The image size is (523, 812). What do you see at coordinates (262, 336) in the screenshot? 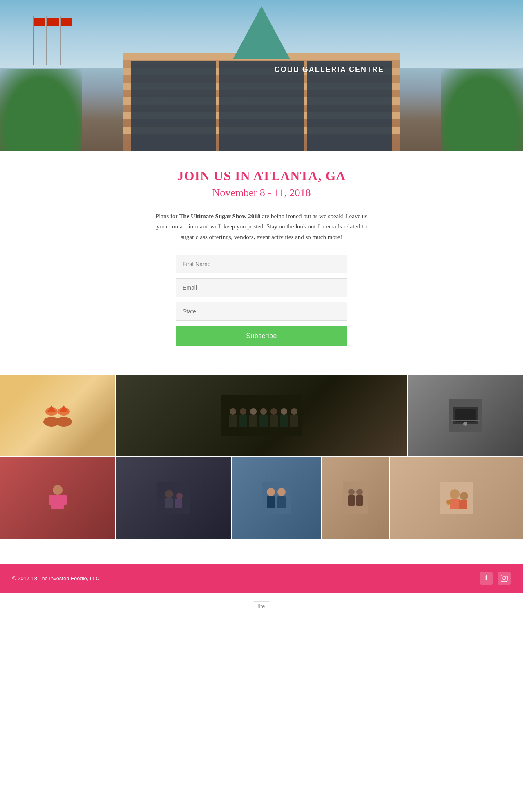
I see `subscribe-button: Subscribe` at bounding box center [262, 336].